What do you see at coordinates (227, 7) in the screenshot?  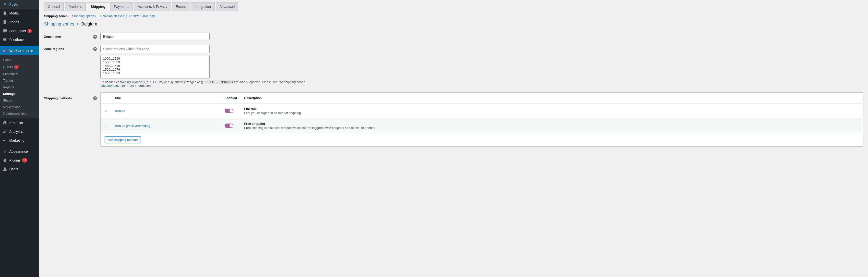 I see `tab-advanced: Advanced` at bounding box center [227, 7].